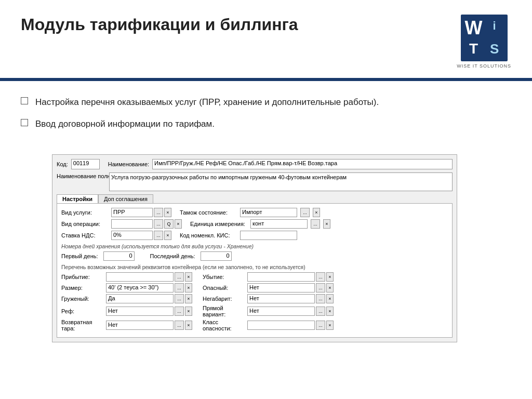 The height and width of the screenshot is (399, 532). What do you see at coordinates (168, 235) in the screenshot?
I see `vat-clear-btn: ×` at bounding box center [168, 235].